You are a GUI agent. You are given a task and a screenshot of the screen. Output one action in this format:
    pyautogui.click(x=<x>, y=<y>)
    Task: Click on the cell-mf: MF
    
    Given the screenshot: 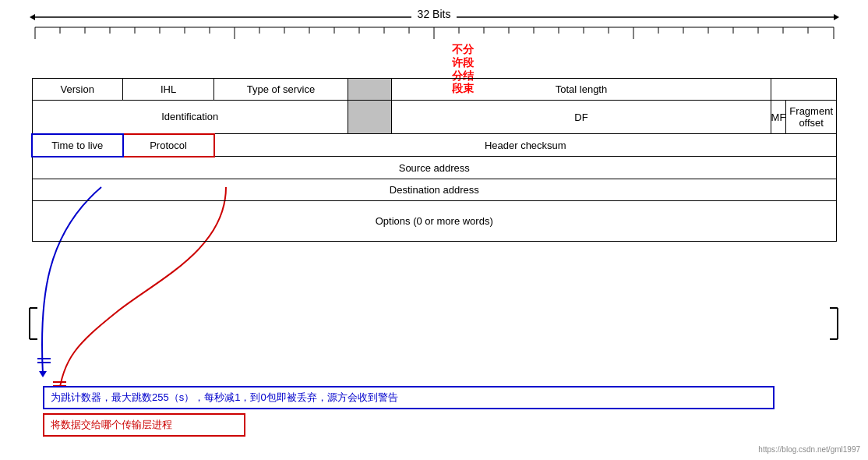 What is the action you would take?
    pyautogui.click(x=778, y=117)
    